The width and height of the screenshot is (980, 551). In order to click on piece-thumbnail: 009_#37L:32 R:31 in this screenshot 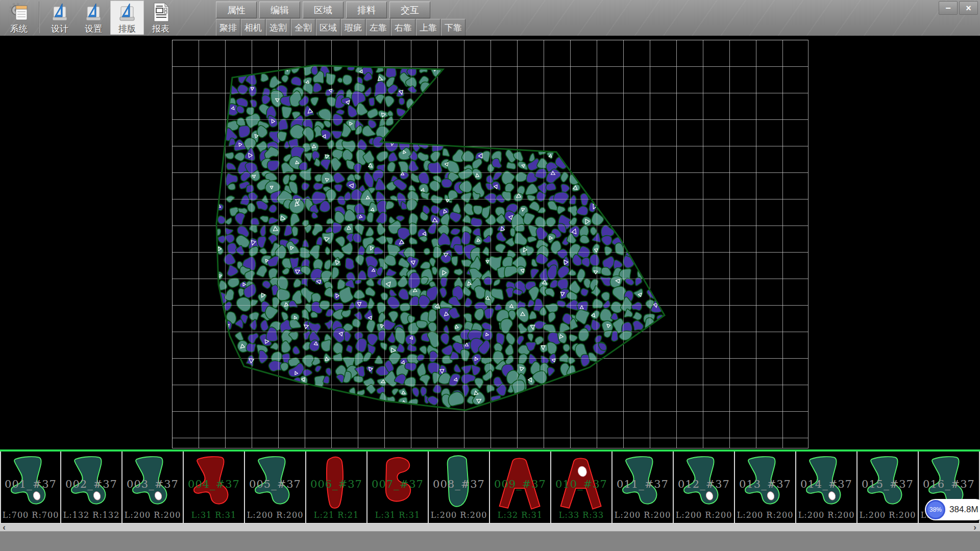, I will do `click(521, 487)`.